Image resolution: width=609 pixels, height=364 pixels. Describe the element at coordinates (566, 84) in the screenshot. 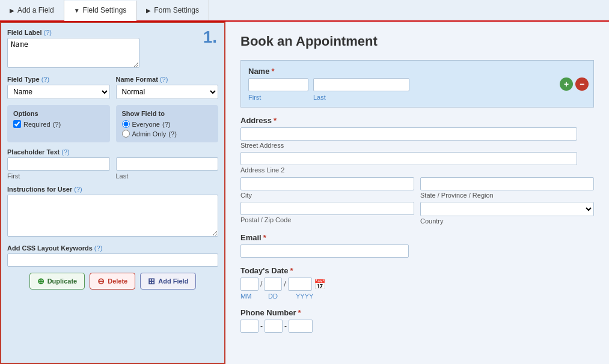

I see `name-add-button: +` at that location.